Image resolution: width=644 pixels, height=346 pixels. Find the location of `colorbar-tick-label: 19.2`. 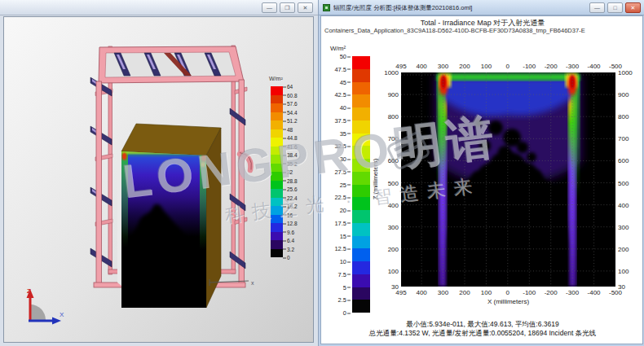

colorbar-tick-label: 19.2 is located at coordinates (290, 207).